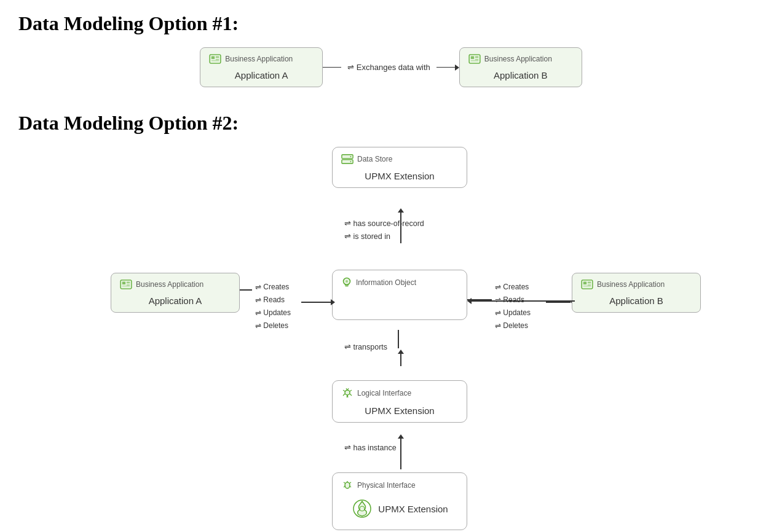 The image size is (782, 532). Describe the element at coordinates (384, 393) in the screenshot. I see `option2-logical-interface-header-text: Logical Interface` at that location.